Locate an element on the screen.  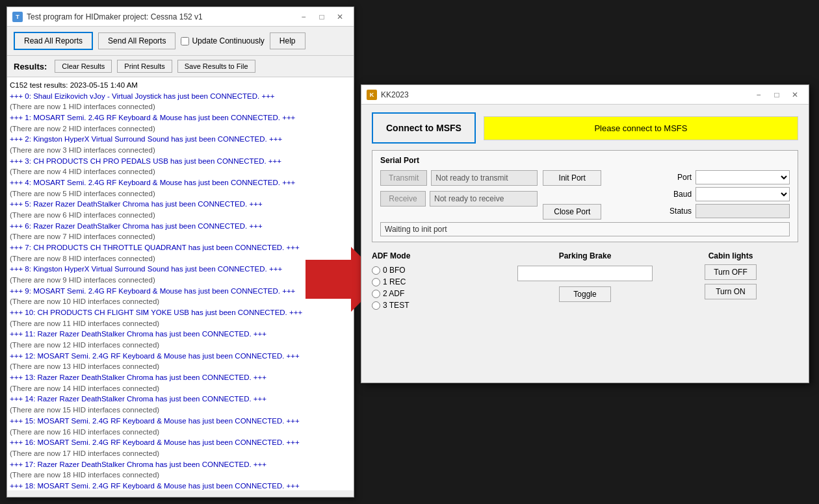
results-bar: Results: Clear Results Print Results Sav… is located at coordinates (181, 66).